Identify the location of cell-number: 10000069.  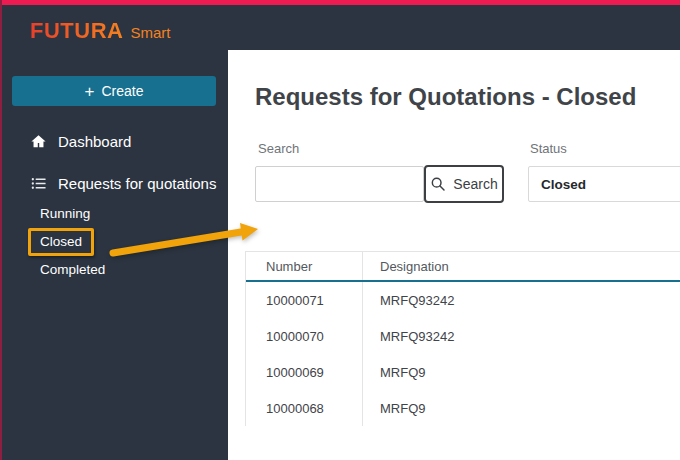
(295, 372).